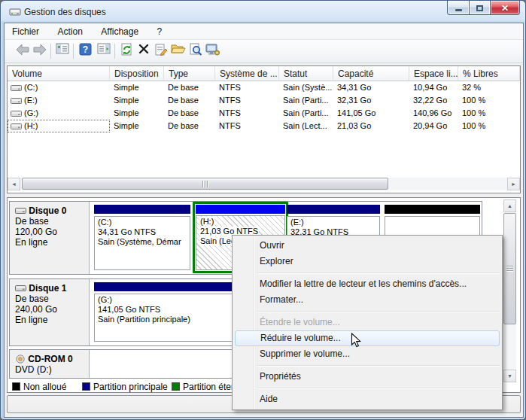  Describe the element at coordinates (510, 376) in the screenshot. I see `scroll-down-icon: ▼` at that location.